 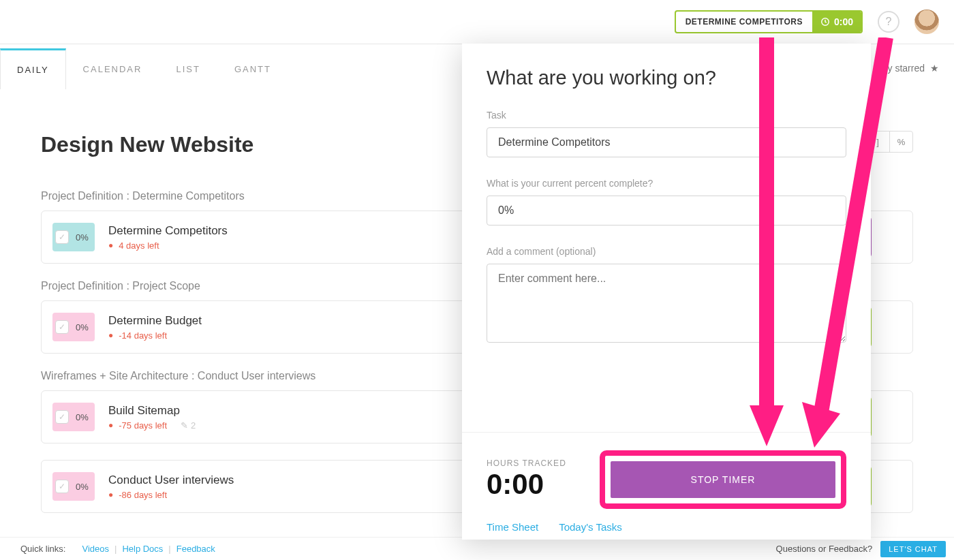 I want to click on view-tabs: DAILY CALENDAR LIST GANTT, so click(x=144, y=69).